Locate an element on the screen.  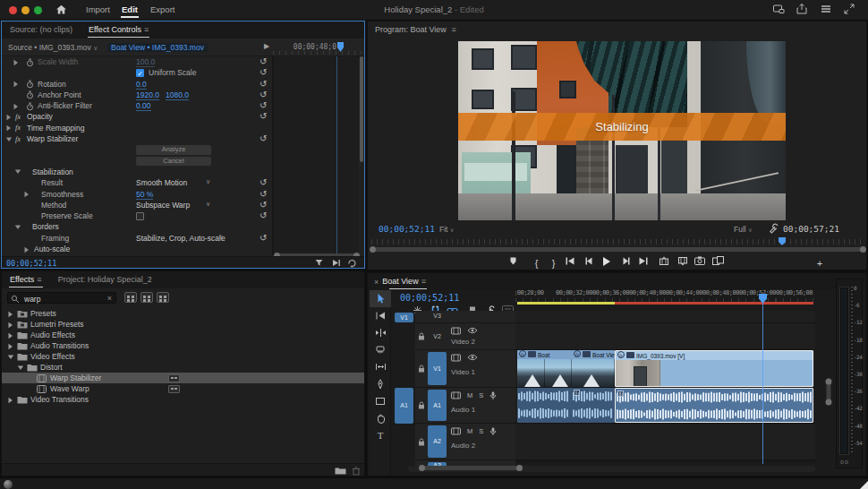
go-to-in-button is located at coordinates (573, 263).